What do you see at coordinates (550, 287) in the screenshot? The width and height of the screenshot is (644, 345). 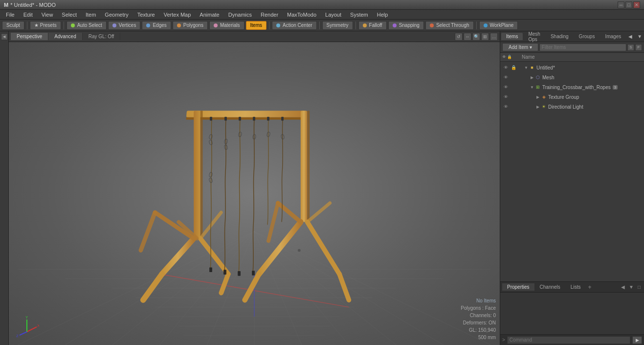 I see `btab-channels: Channels` at bounding box center [550, 287].